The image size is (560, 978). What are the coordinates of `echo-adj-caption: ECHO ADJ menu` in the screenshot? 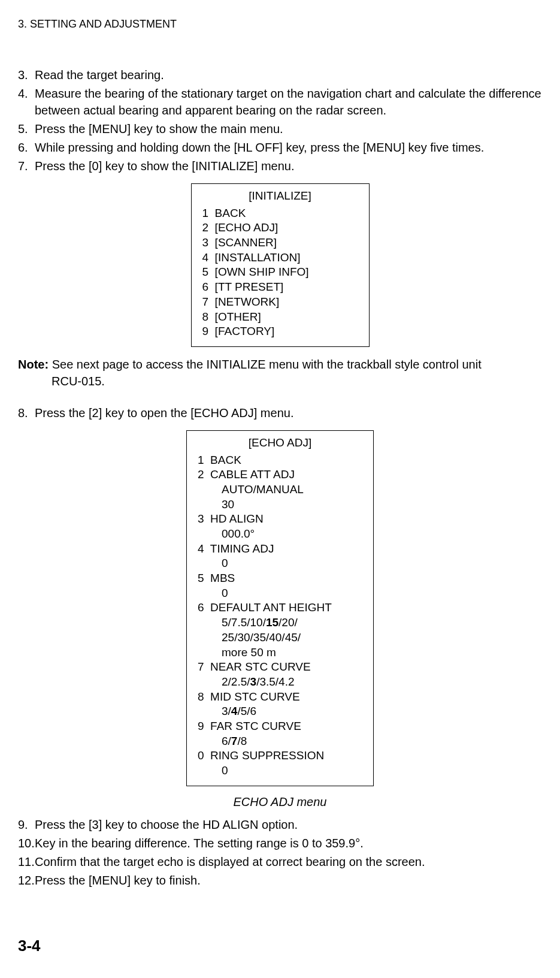 It's located at (280, 802).